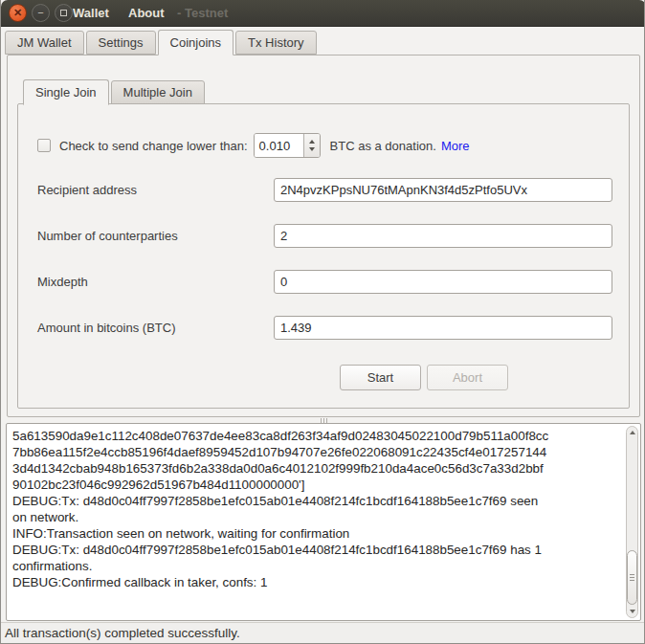  Describe the element at coordinates (153, 145) in the screenshot. I see `donation-label: Check to send change lower than:` at that location.